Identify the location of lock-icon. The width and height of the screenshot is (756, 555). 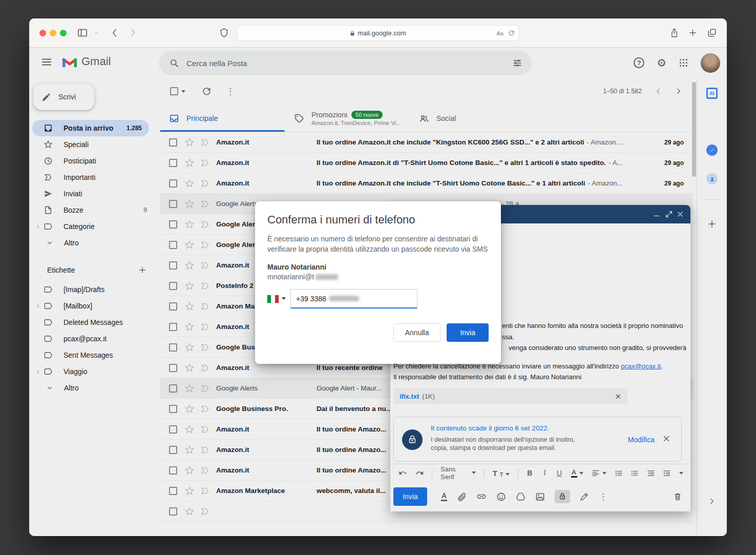
(352, 33).